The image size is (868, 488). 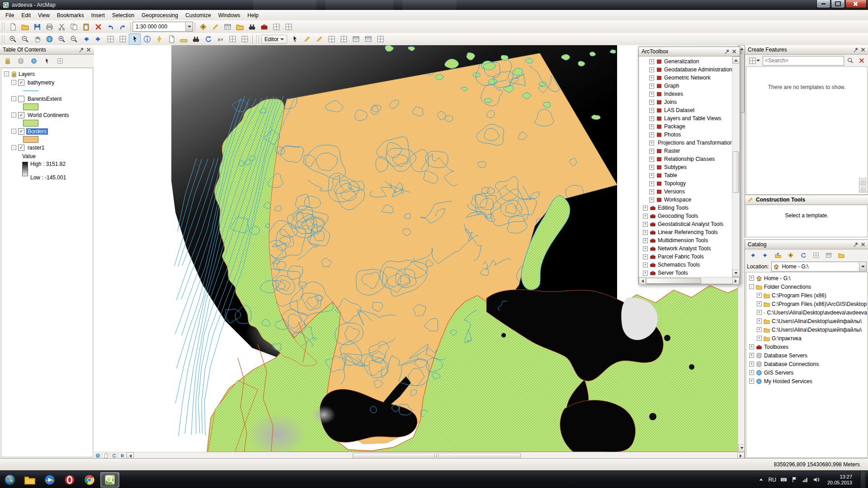 I want to click on options-button, so click(x=60, y=61).